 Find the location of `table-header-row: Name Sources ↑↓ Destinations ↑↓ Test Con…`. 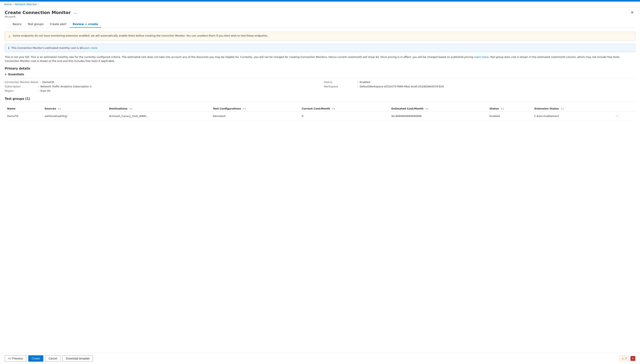

table-header-row: Name Sources ↑↓ Destinations ↑↓ Test Con… is located at coordinates (320, 108).